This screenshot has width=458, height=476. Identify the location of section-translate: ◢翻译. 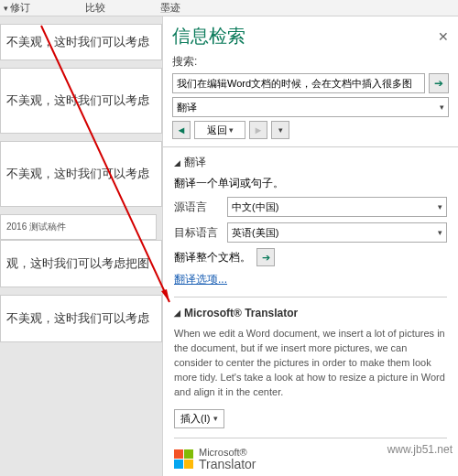
(311, 163).